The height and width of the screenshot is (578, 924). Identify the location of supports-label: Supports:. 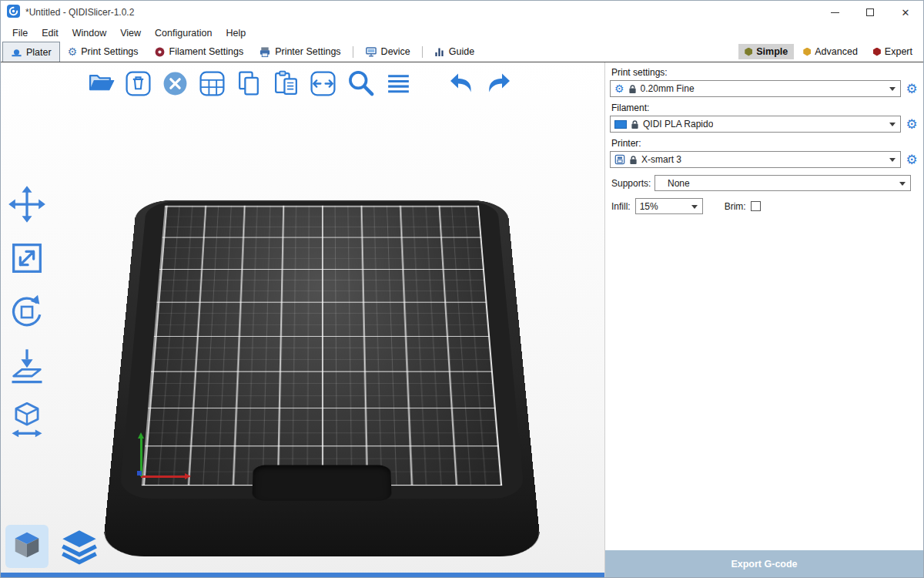
(633, 183).